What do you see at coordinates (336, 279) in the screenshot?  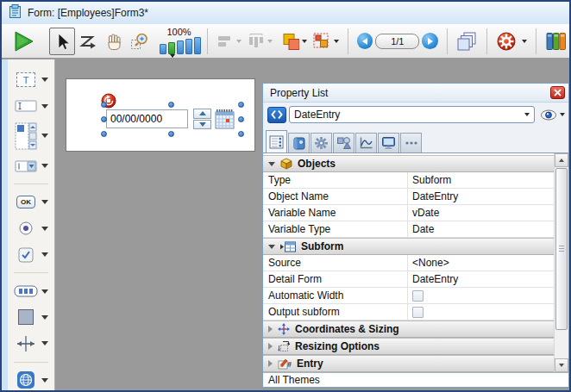 I see `property-label: Detail Form` at bounding box center [336, 279].